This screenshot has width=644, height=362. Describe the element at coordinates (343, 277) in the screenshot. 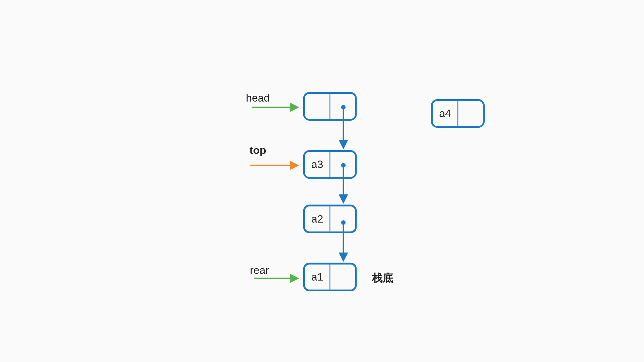

I see `node-a1-pointer` at that location.